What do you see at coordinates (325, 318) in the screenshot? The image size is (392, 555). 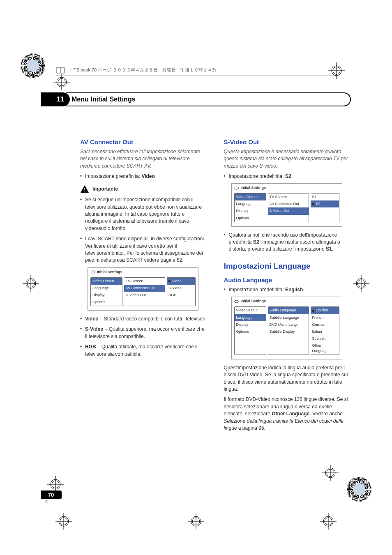 I see `menu-row: French` at bounding box center [325, 318].